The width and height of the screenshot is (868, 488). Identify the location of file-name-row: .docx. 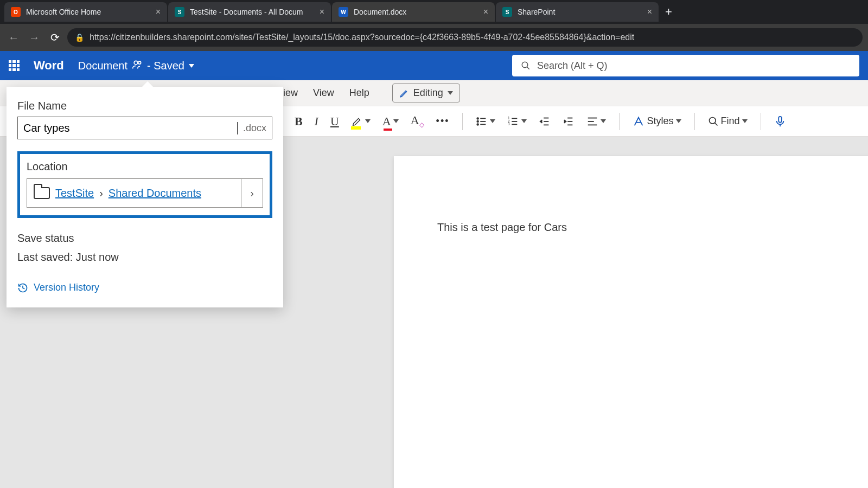
(145, 128).